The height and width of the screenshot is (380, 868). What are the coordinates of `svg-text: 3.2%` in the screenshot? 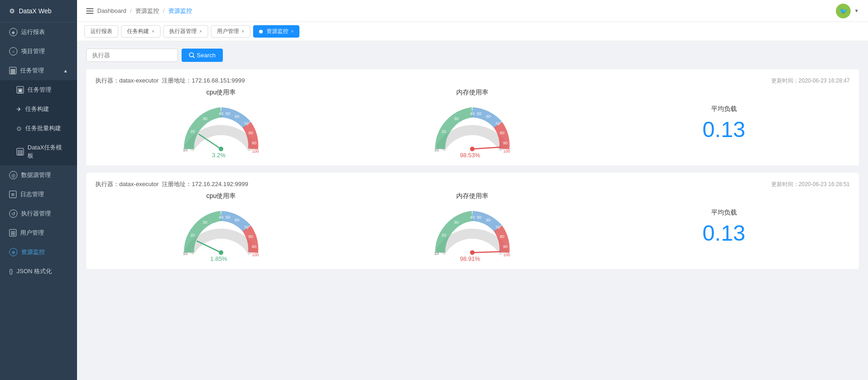 It's located at (219, 155).